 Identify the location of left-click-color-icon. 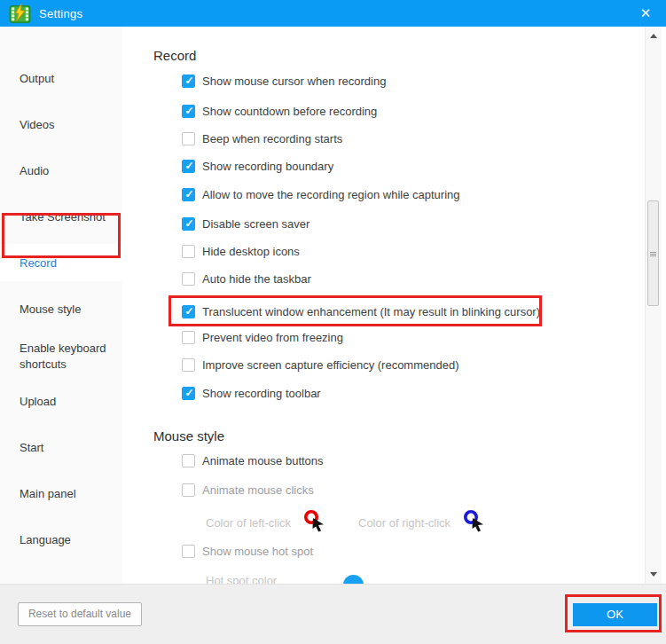
(315, 522).